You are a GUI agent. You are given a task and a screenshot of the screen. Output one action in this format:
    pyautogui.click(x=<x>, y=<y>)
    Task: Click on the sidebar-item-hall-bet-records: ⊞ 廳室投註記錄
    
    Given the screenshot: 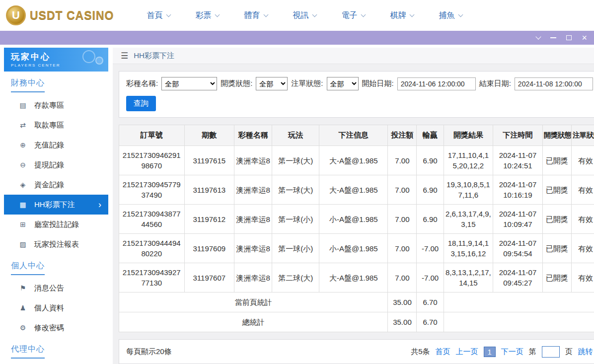 What is the action you would take?
    pyautogui.click(x=56, y=224)
    